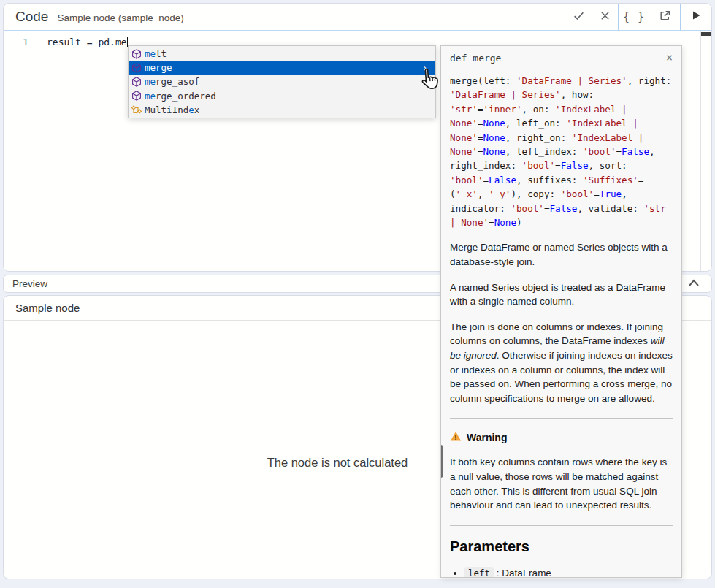 The image size is (715, 588). Describe the element at coordinates (483, 80) in the screenshot. I see `text-segment: merge(left:` at that location.